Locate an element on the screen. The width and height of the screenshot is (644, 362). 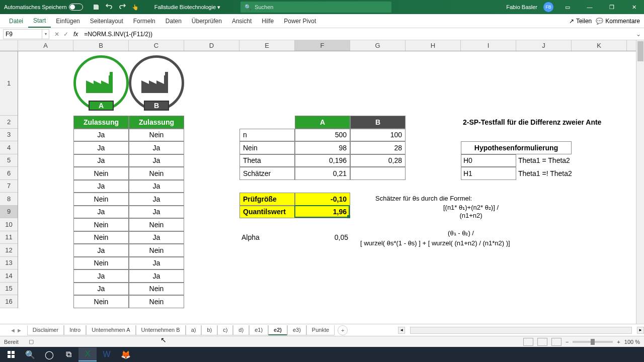
formula-input: =NORM.S.INV(1-(F11/2)) is located at coordinates (359, 34).